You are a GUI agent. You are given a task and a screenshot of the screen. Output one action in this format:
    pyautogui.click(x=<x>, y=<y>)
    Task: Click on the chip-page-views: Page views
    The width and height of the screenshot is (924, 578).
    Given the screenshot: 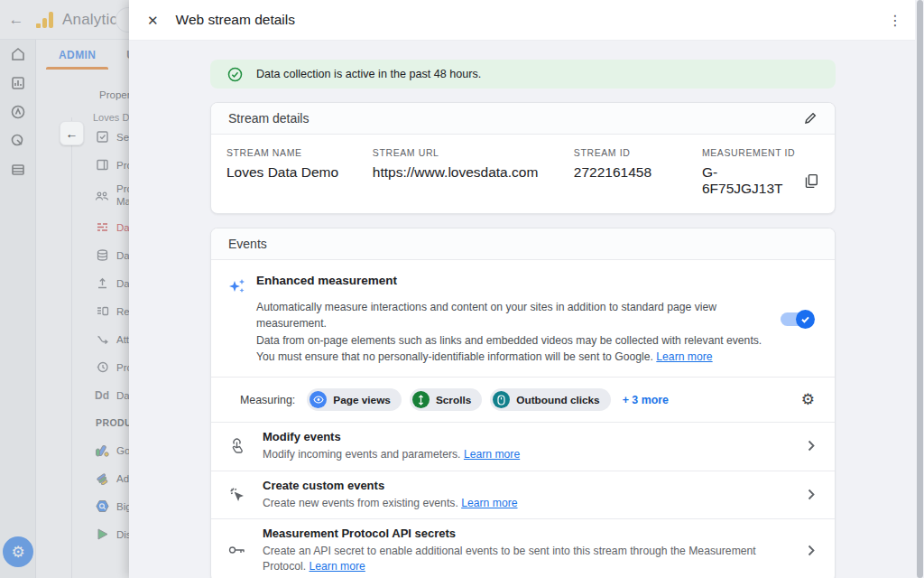 What is the action you would take?
    pyautogui.click(x=354, y=399)
    